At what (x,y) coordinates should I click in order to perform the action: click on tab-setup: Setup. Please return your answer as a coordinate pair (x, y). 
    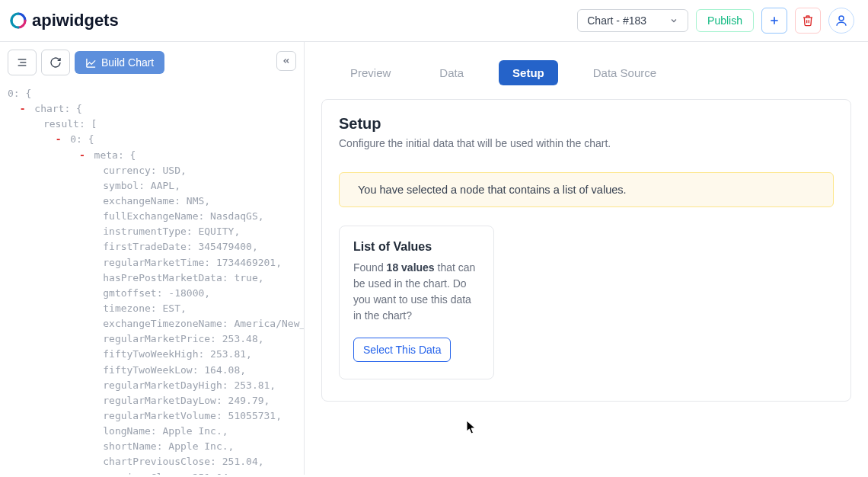
    Looking at the image, I should click on (528, 73).